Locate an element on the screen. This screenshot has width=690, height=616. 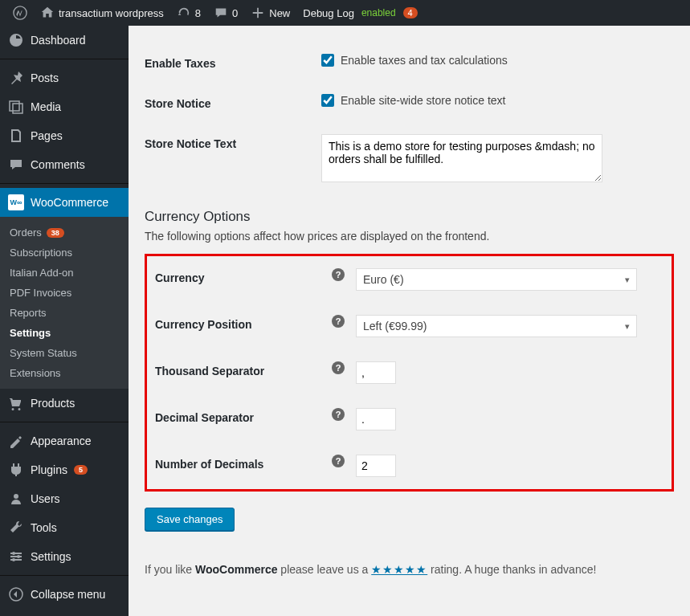
currency-position-select: Left (€99.99) is located at coordinates (496, 326).